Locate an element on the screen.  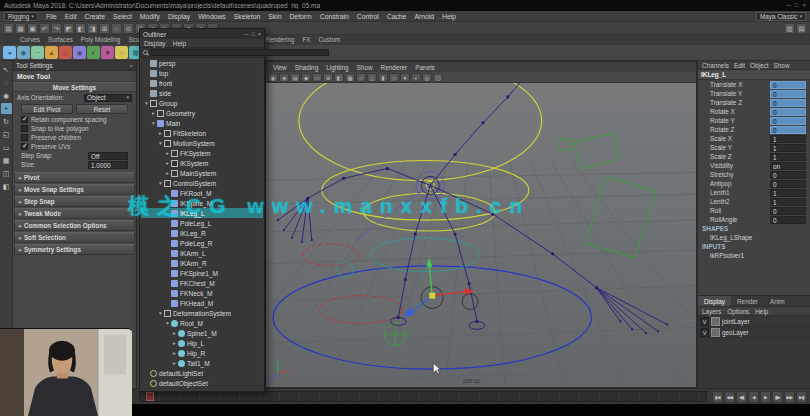
channel-value-input: 1 is located at coordinates (788, 193).